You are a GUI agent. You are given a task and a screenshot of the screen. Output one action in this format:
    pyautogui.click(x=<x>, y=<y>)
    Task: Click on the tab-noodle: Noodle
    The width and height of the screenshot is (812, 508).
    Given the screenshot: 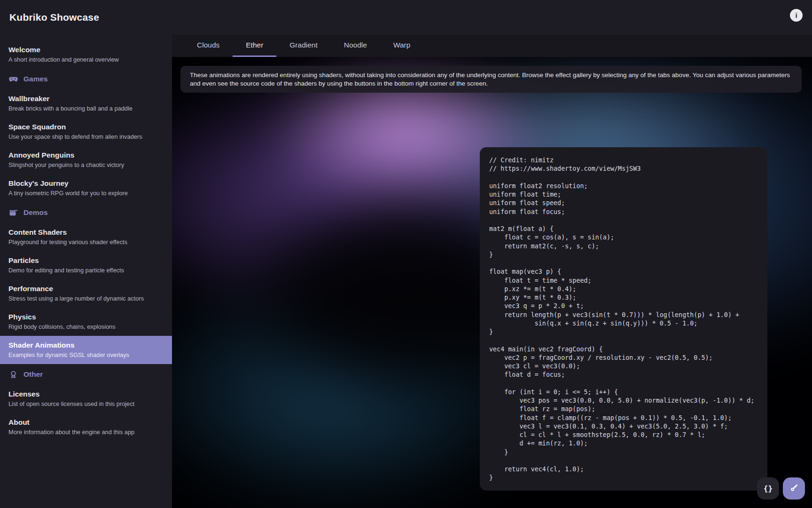 What is the action you would take?
    pyautogui.click(x=355, y=46)
    